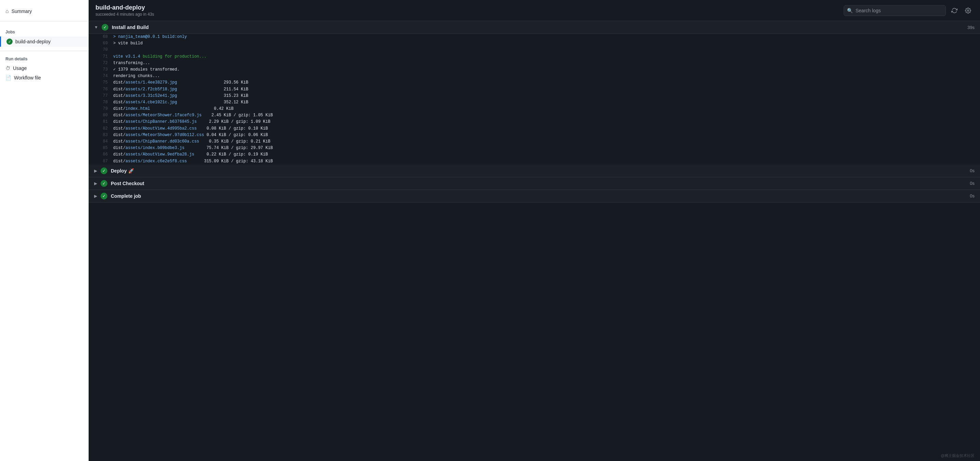 This screenshot has width=980, height=461. Describe the element at coordinates (544, 70) in the screenshot. I see `line-content: ✓ 1379 modules transformed.` at that location.